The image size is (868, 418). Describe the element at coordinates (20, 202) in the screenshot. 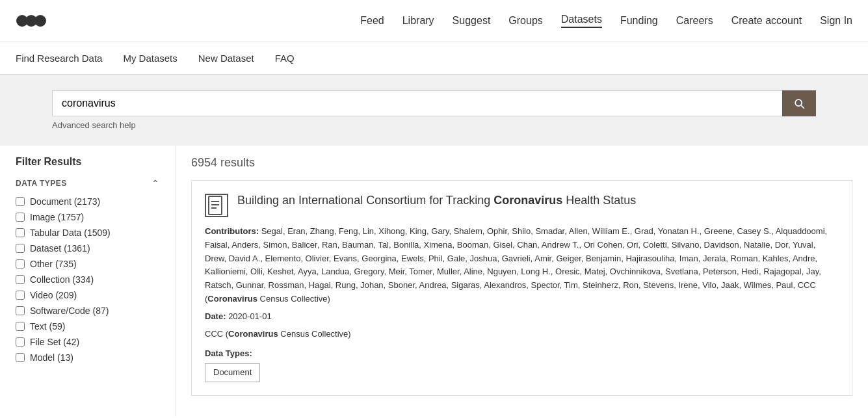

I see `filter-document-checkbox` at that location.